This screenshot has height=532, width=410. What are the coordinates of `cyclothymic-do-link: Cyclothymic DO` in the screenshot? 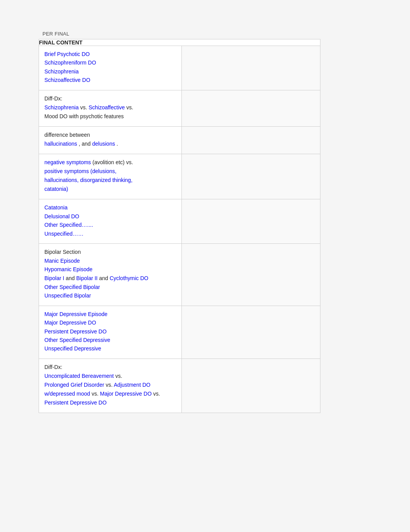 It's located at (129, 278).